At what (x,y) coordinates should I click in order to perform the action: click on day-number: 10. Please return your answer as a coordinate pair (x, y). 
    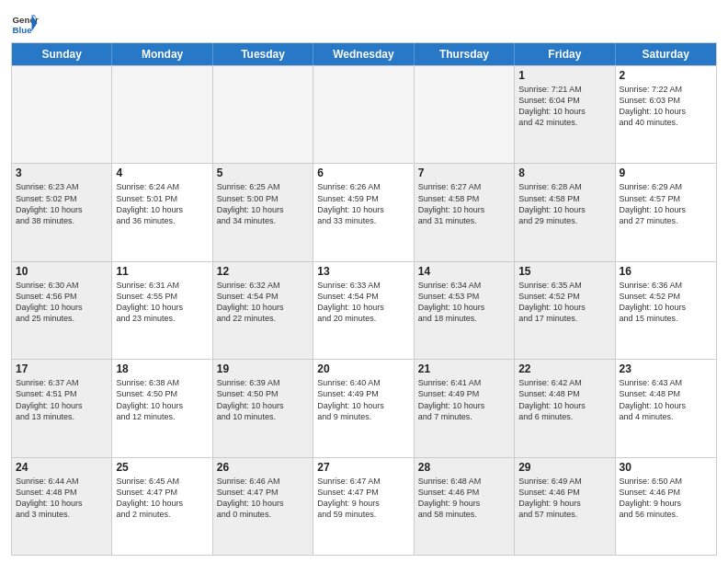
    Looking at the image, I should click on (62, 271).